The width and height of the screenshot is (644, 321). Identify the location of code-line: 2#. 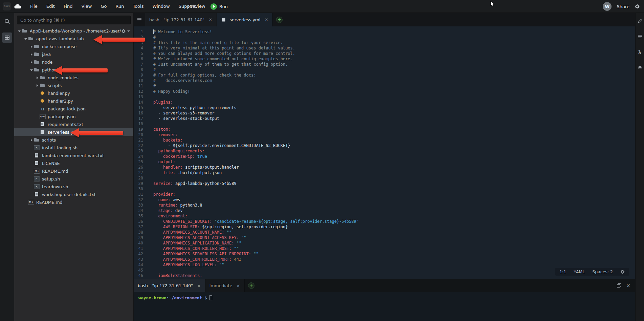
(384, 37).